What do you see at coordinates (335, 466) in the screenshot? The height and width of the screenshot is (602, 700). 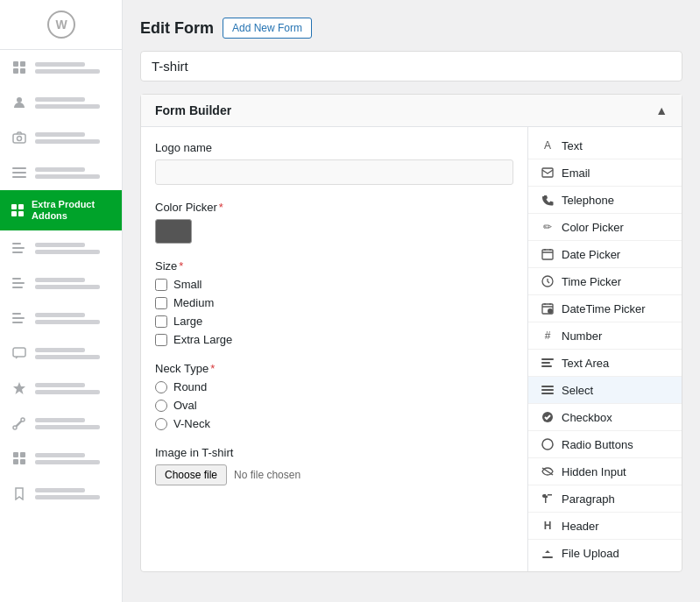 I see `image-group: Image in T-shirt Choose file No file cho…` at bounding box center [335, 466].